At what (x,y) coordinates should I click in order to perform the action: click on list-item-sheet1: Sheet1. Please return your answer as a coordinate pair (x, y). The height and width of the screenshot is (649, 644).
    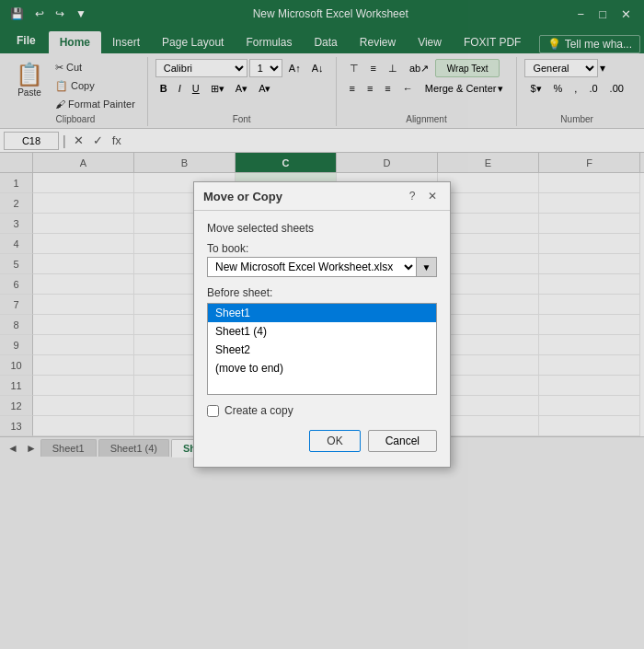
    Looking at the image, I should click on (322, 313).